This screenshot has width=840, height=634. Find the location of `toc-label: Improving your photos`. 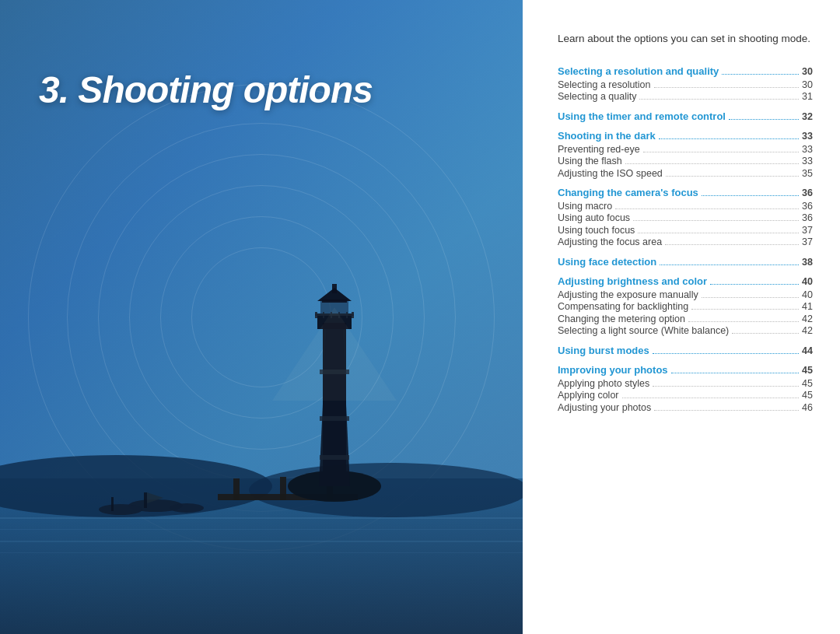

toc-label: Improving your photos is located at coordinates (613, 370).